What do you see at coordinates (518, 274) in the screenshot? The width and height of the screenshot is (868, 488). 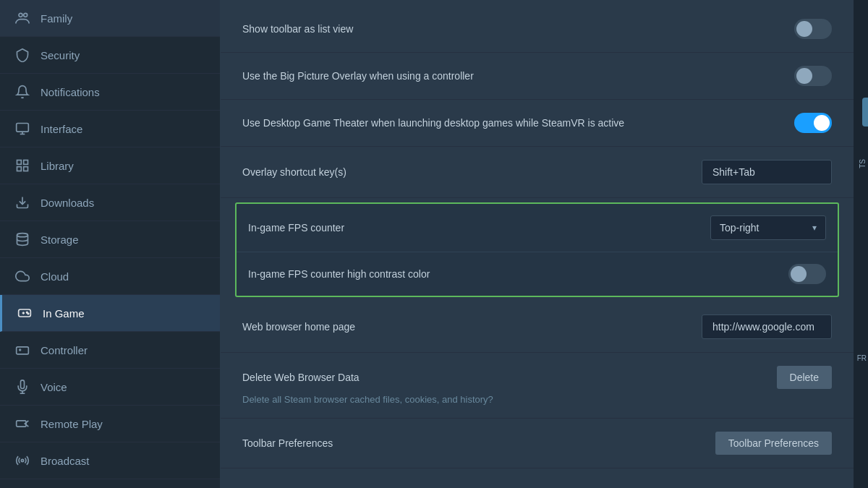 I see `setting-label: In-game FPS counter high contrast color` at bounding box center [518, 274].